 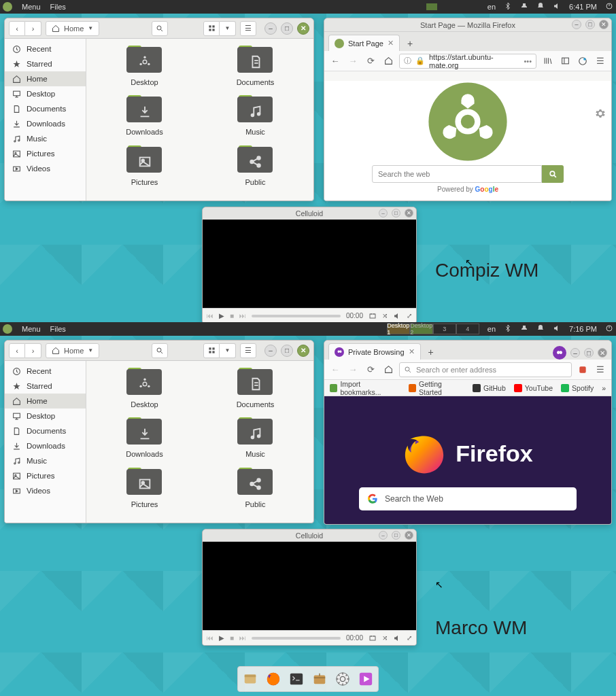 What do you see at coordinates (200, 442) in the screenshot?
I see `fm-pane: DesktopDocumentsDownloadsMusicPicturesPu…` at bounding box center [200, 442].